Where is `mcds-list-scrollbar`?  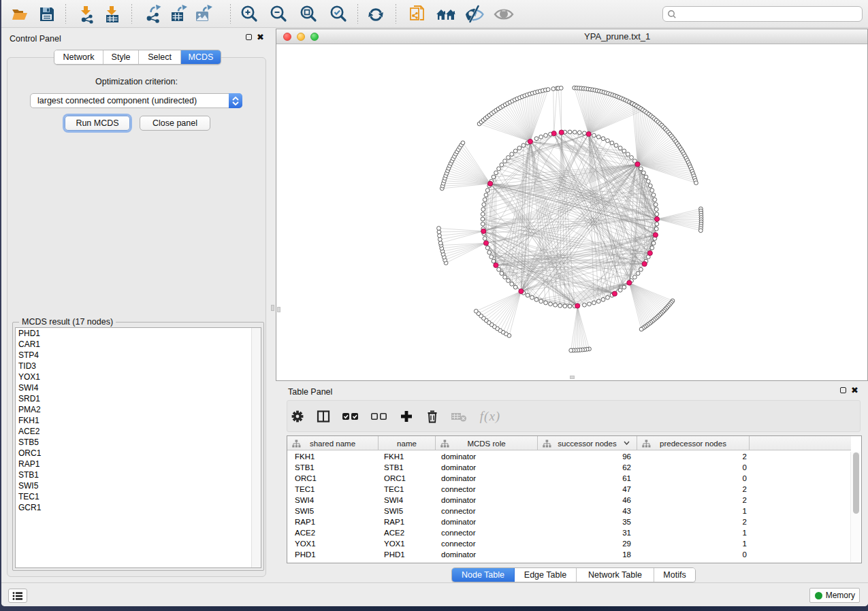
mcds-list-scrollbar is located at coordinates (256, 448).